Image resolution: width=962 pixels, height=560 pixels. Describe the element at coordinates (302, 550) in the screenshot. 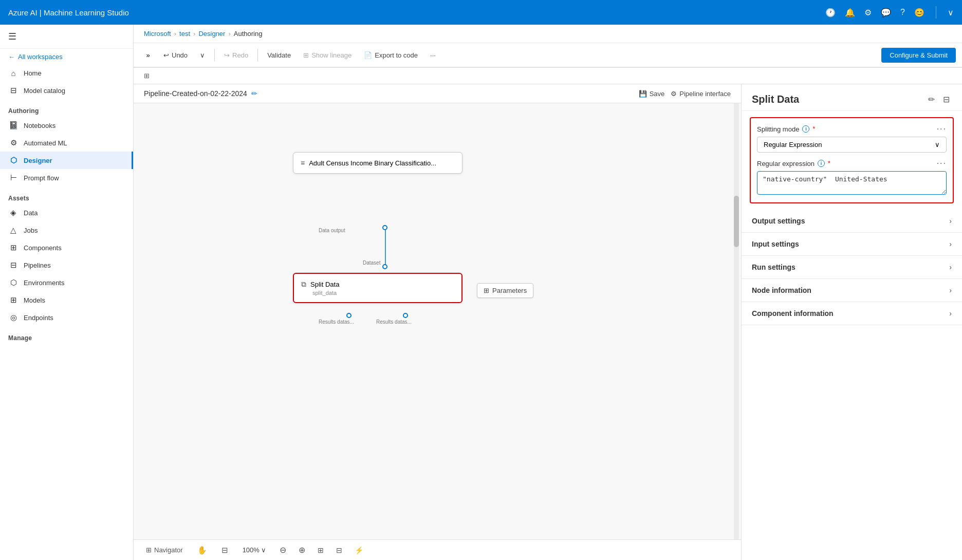

I see `zoom-in-icon: ⊕` at that location.